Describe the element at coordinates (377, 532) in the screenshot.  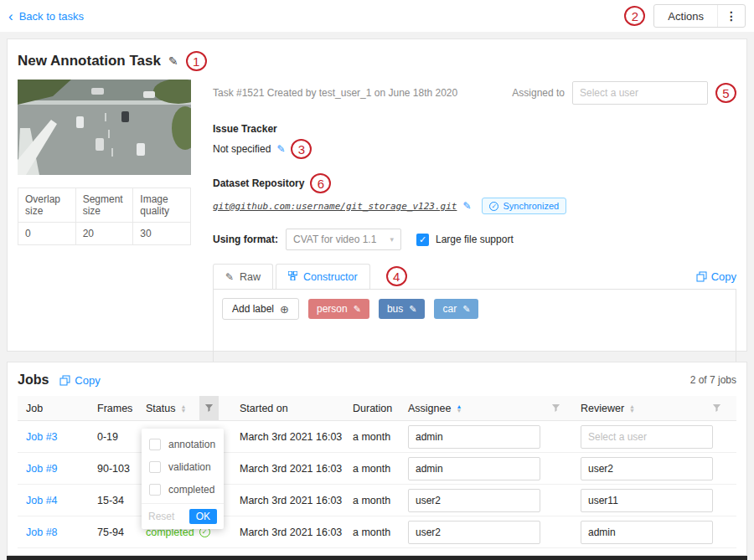
I see `table-row: Job #8 75-94 completed ✓ March 3rd 2021 …` at that location.